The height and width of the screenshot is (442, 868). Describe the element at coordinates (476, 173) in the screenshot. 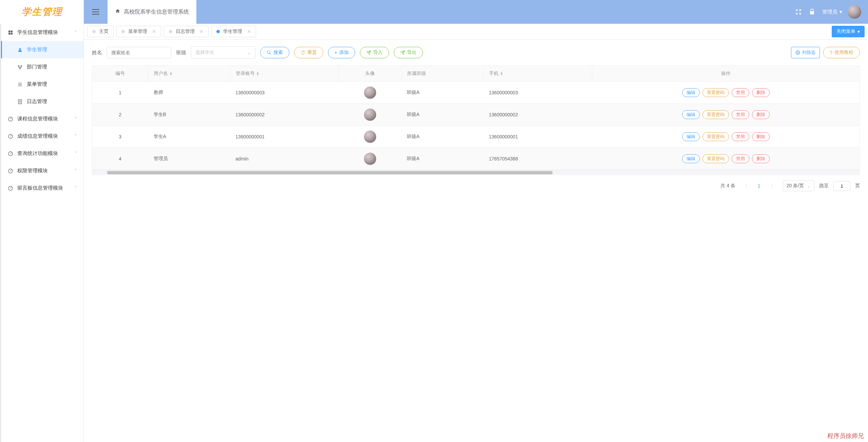

I see `horizontal-scrollbar` at that location.